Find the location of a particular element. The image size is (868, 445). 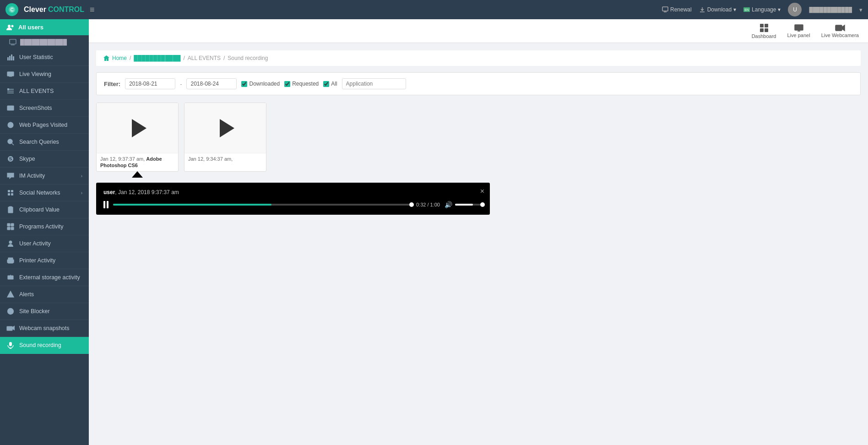

sidebar-item-left-webcam-snapshots: Webcam snapshots is located at coordinates (38, 328).